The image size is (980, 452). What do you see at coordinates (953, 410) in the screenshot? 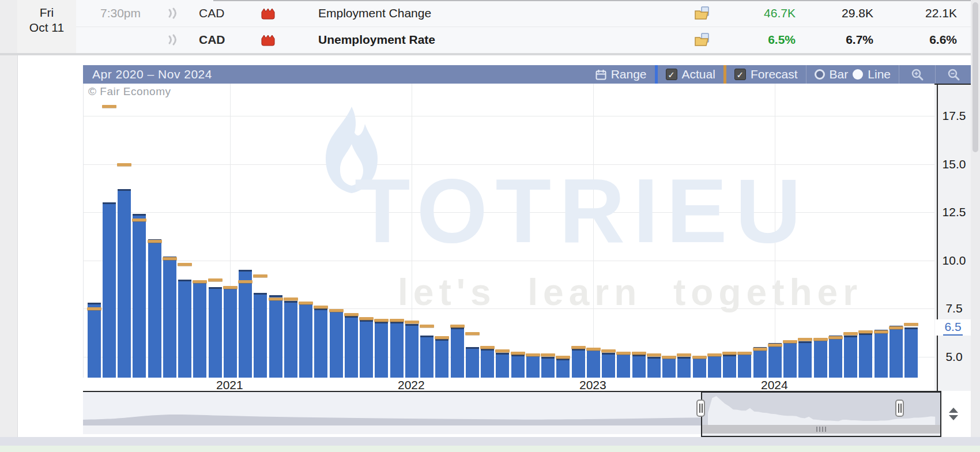
I see `step-up-icon` at bounding box center [953, 410].